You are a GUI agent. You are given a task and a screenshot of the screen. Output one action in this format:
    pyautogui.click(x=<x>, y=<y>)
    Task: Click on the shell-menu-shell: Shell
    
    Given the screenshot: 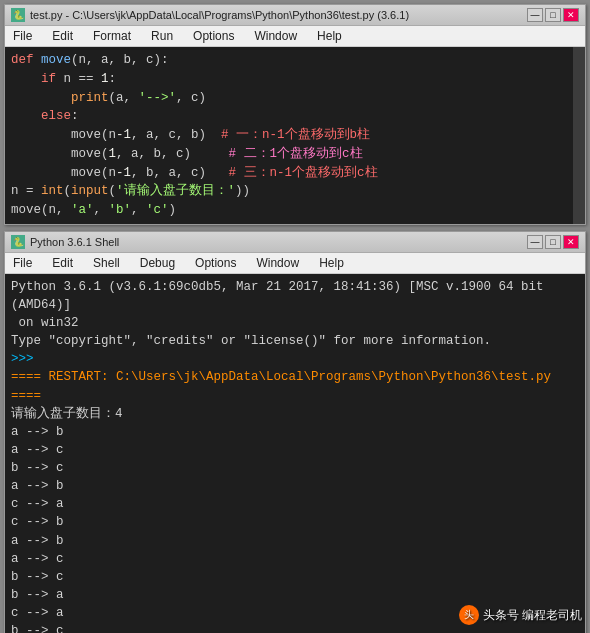 What is the action you would take?
    pyautogui.click(x=106, y=263)
    